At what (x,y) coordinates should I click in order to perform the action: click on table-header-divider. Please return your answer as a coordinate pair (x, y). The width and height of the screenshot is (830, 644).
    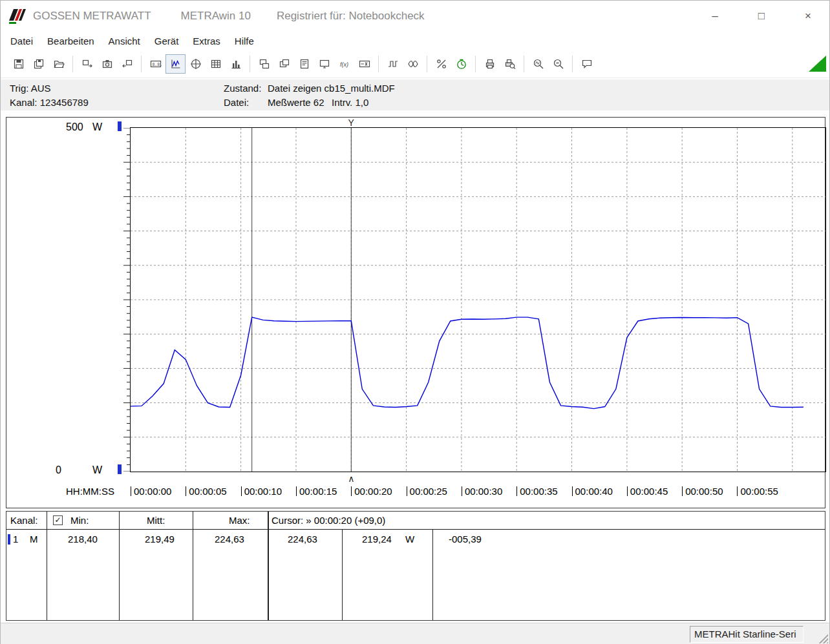
    Looking at the image, I should click on (416, 530).